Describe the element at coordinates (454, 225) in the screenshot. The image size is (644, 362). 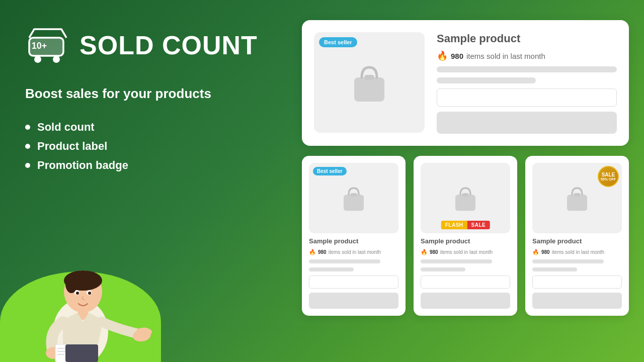
I see `flash-label: FLASH` at that location.